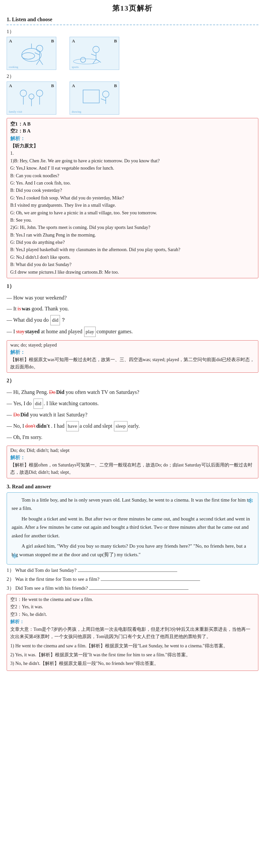  What do you see at coordinates (133, 528) in the screenshot?
I see `section3-passage: Tom is a little boy, and he is only seve…` at bounding box center [133, 528].